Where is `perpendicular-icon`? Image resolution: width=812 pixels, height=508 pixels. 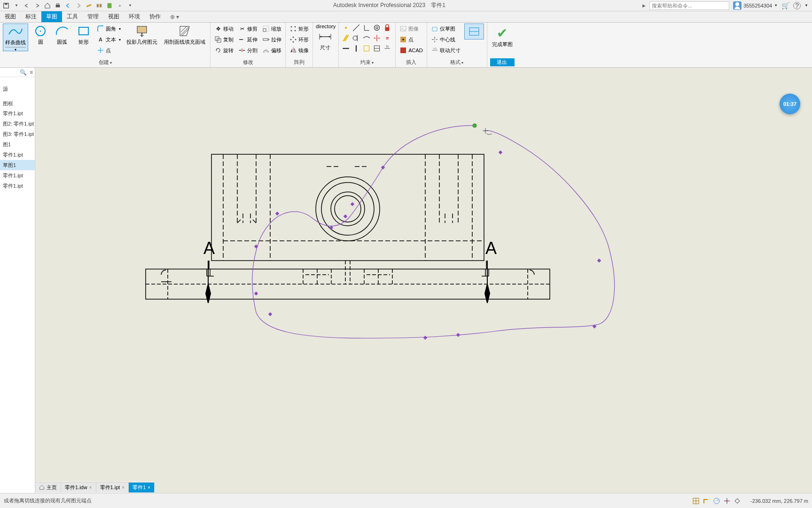
perpendicular-icon is located at coordinates (367, 28).